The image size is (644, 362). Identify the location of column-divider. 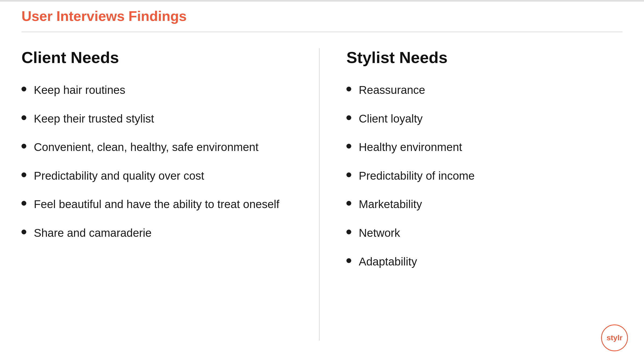
(319, 194).